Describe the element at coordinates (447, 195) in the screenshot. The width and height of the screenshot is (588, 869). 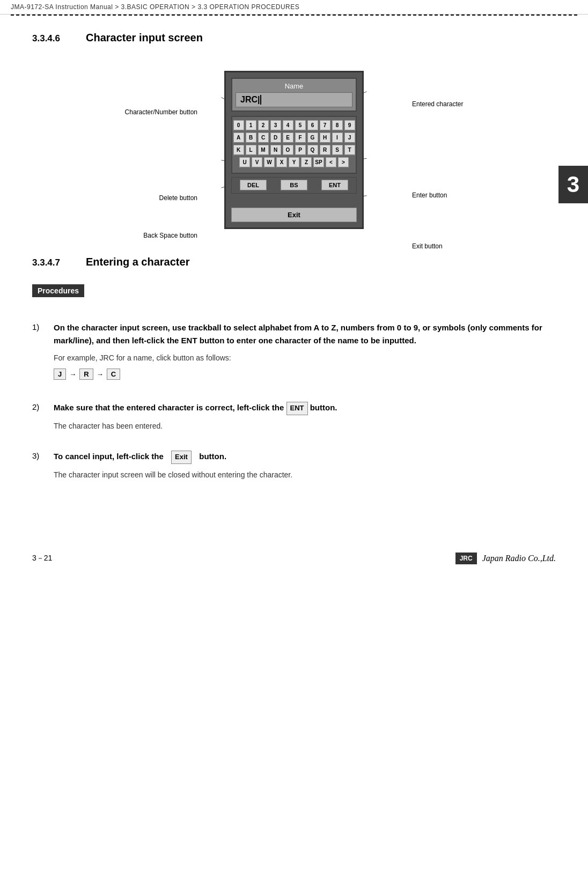
I see `annotation-enter-button: Enter button` at that location.